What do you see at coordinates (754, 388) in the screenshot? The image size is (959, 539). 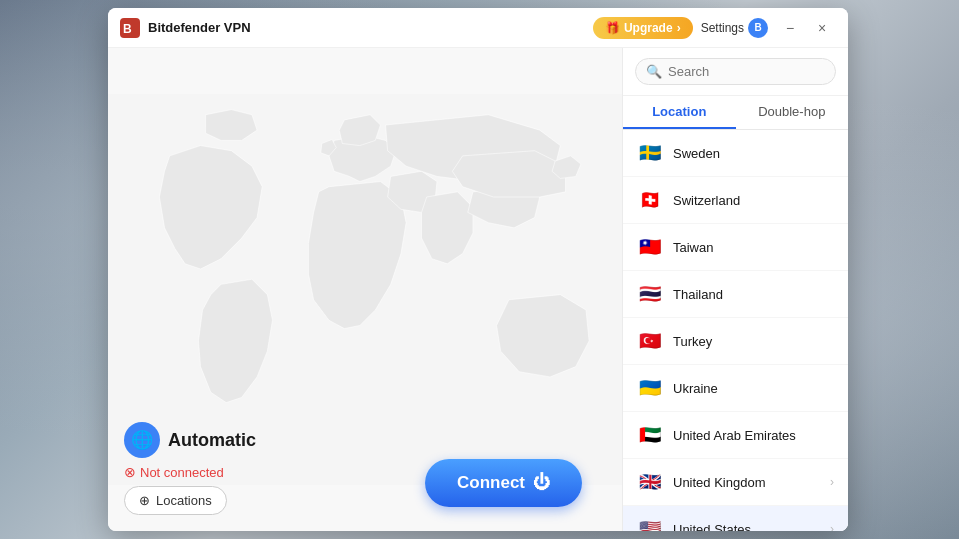 I see `country-name: Ukraine` at bounding box center [754, 388].